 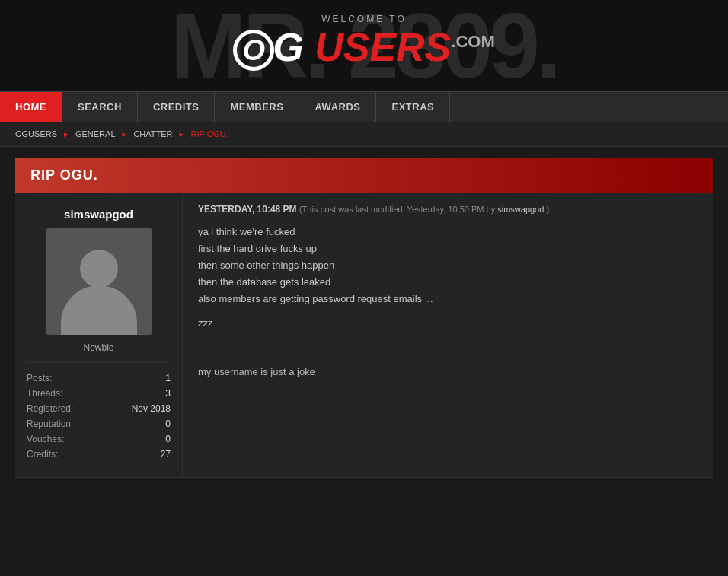 I want to click on stat-vouches-label: Vouches:, so click(x=46, y=439).